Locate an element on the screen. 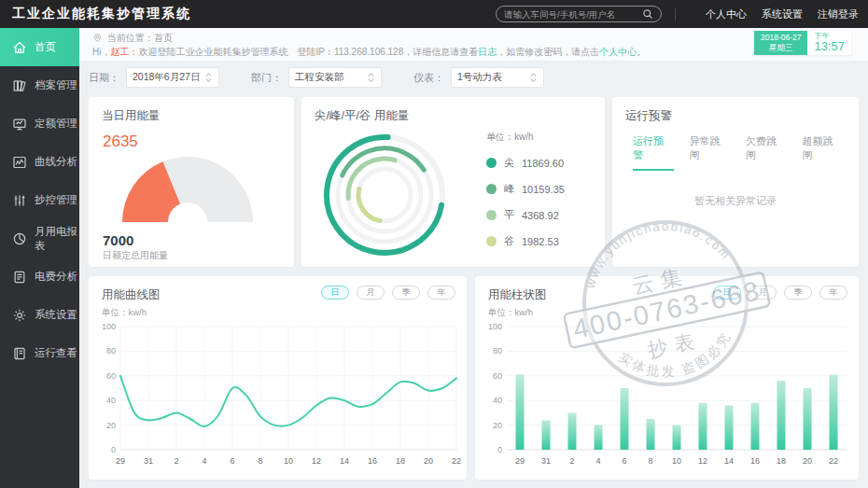  profile-link: 个人中心 is located at coordinates (618, 52).